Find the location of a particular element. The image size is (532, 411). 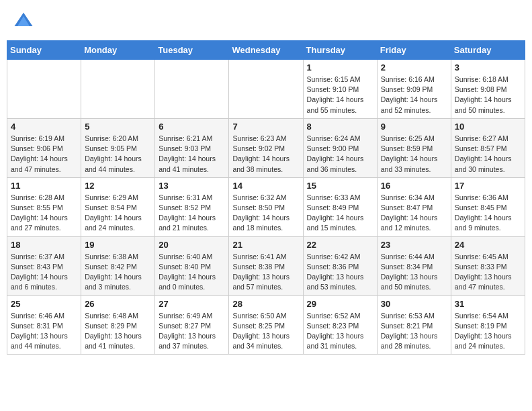

page-header is located at coordinates (266, 20).